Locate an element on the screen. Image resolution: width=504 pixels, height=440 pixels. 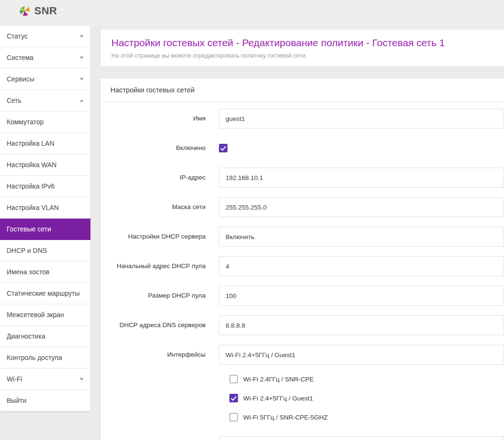
sidebar-item-firewall: Межсетевой экран is located at coordinates (45, 315).